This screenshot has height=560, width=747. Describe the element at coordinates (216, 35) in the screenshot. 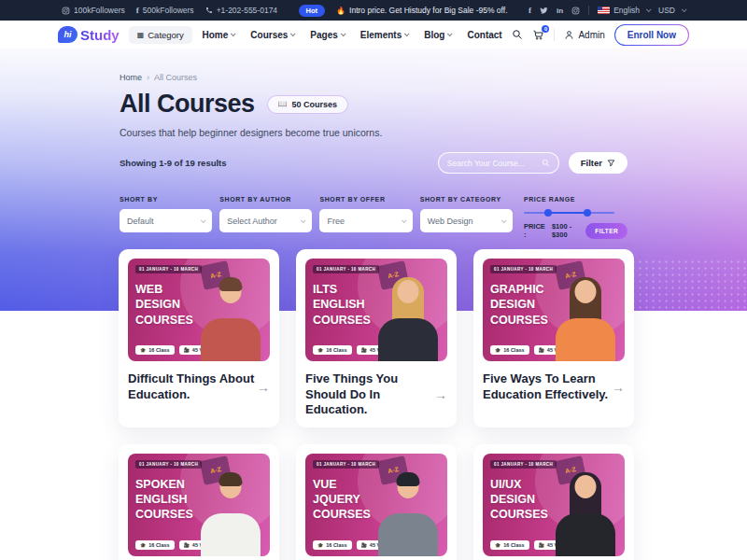

I see `nav-label: Home` at that location.